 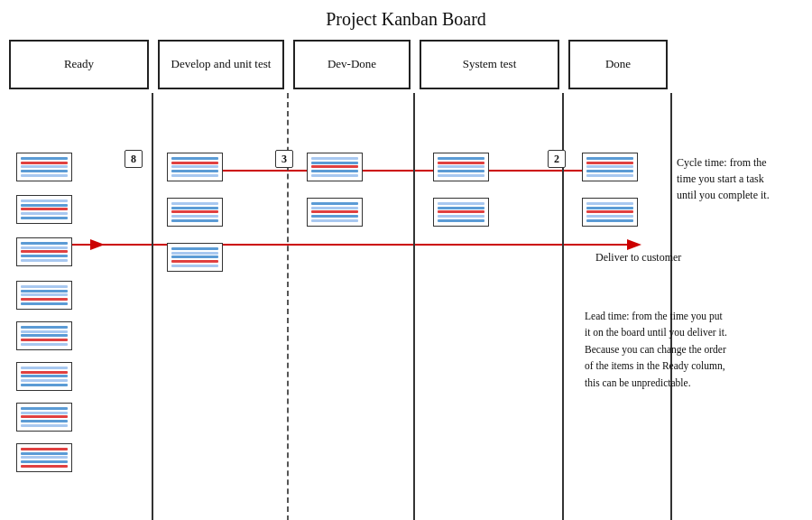 I want to click on deliver-label: Deliver to customer, so click(x=639, y=257).